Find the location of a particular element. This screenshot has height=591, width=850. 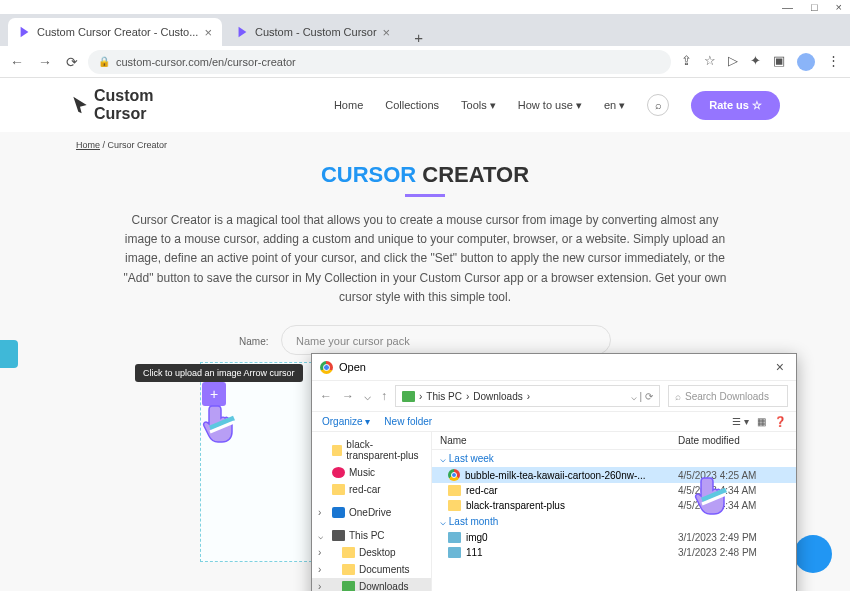

back-button: ← is located at coordinates (17, 62).